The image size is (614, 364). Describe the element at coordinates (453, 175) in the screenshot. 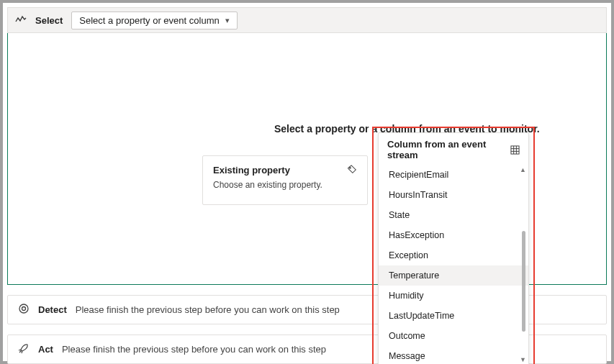

I see `event-column-item: RecipientEmail` at that location.